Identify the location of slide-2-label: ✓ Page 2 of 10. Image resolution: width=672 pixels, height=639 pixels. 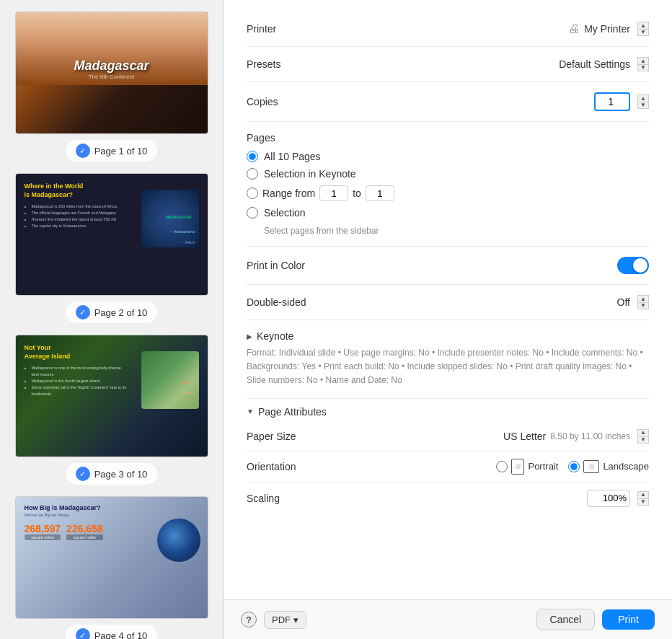
(112, 312).